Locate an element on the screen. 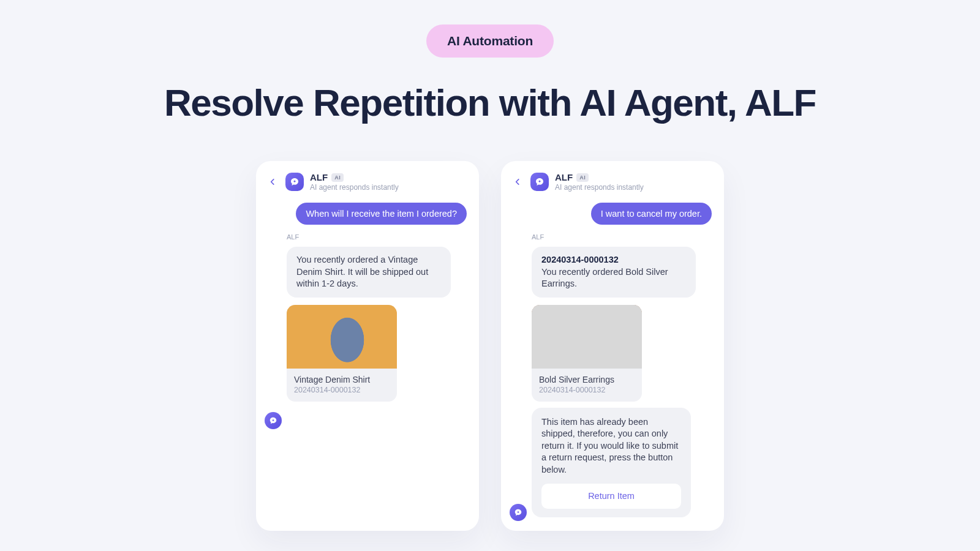  order-number-bold: 20240314-0000132 is located at coordinates (614, 260).